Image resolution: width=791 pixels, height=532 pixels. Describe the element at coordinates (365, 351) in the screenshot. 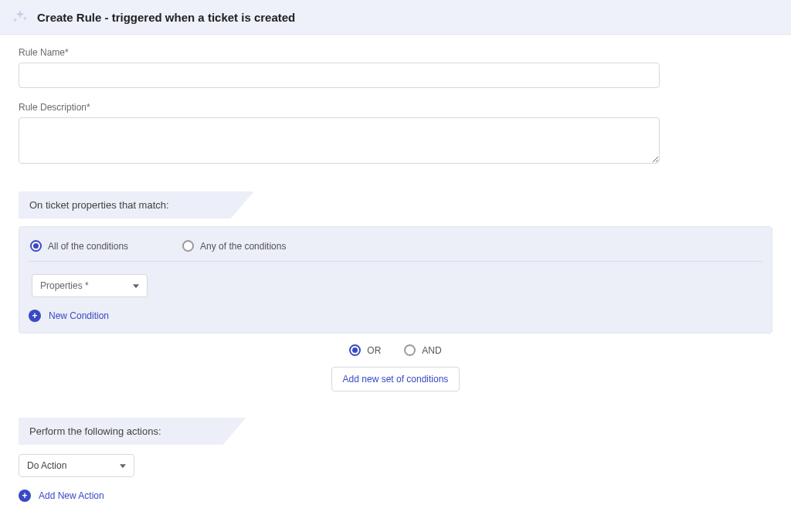

I see `combine-or-radio: OR` at that location.